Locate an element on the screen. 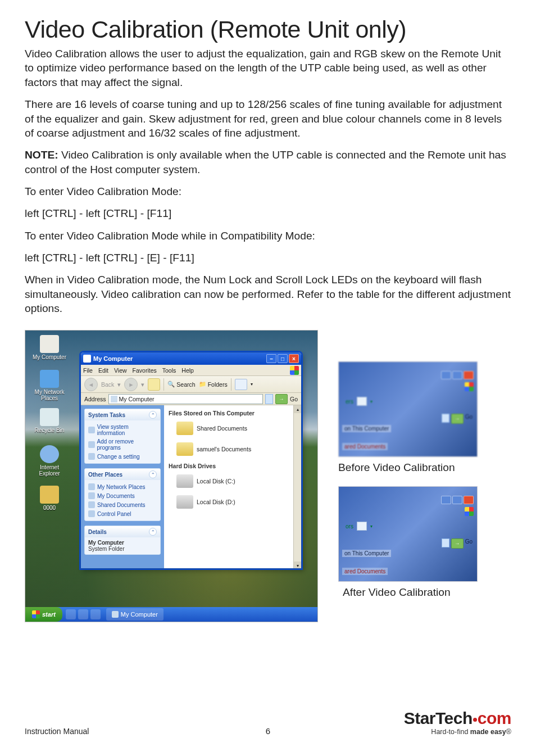 Image resolution: width=536 pixels, height=756 pixels. search-icon: 🔍 is located at coordinates (171, 384).